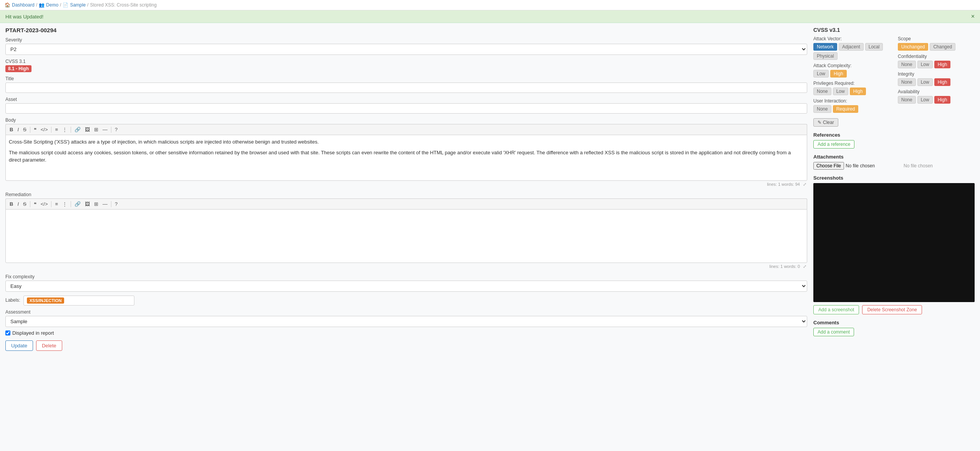  I want to click on remediation-editor, so click(406, 236).